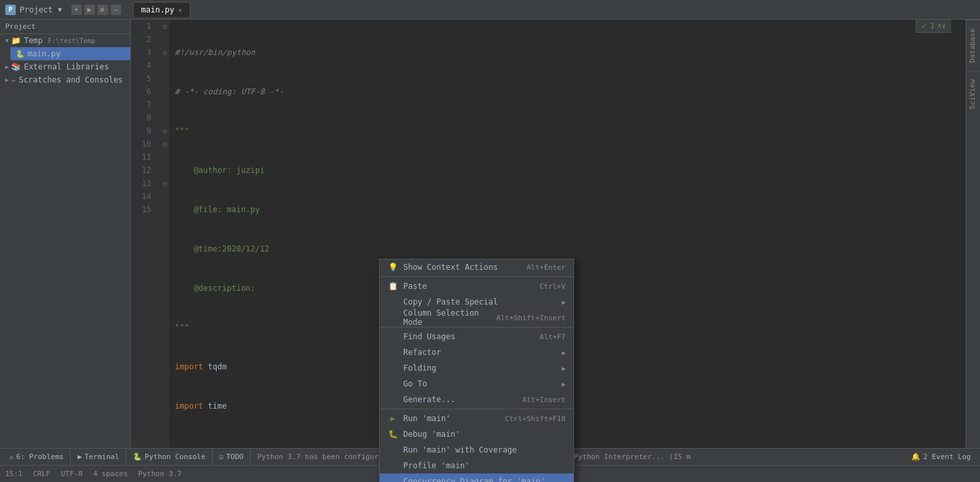 The image size is (980, 482). What do you see at coordinates (564, 352) in the screenshot?
I see `ctx-refactor-arrow: ▶` at bounding box center [564, 352].